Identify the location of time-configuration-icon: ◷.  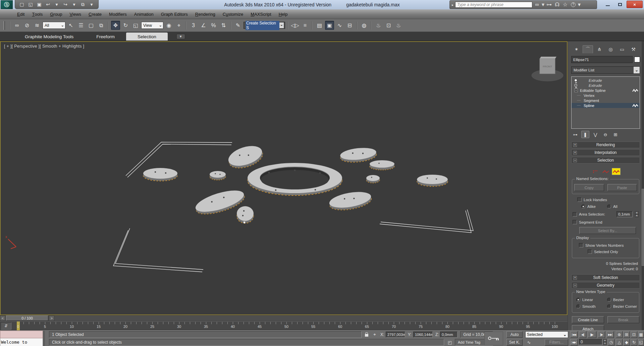
(611, 342).